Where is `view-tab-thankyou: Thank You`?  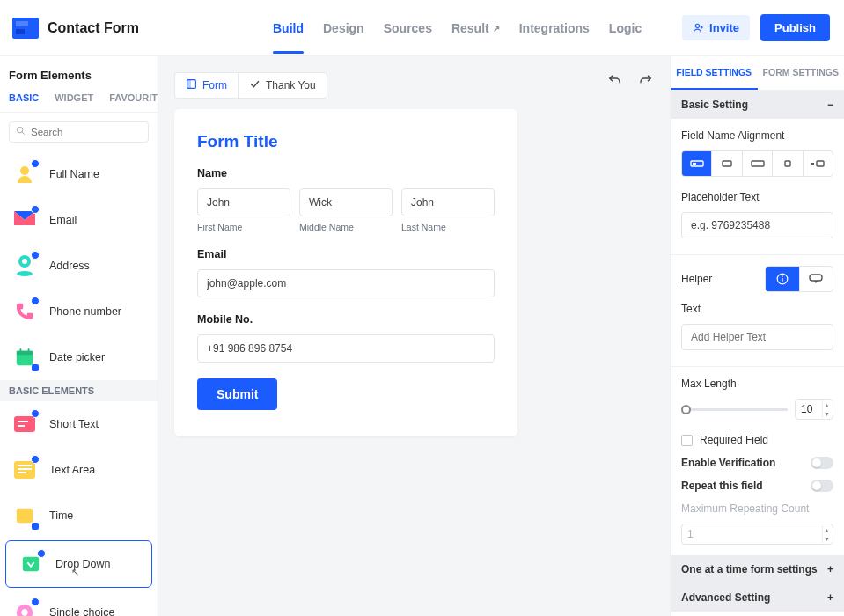
view-tab-thankyou: Thank You is located at coordinates (283, 85).